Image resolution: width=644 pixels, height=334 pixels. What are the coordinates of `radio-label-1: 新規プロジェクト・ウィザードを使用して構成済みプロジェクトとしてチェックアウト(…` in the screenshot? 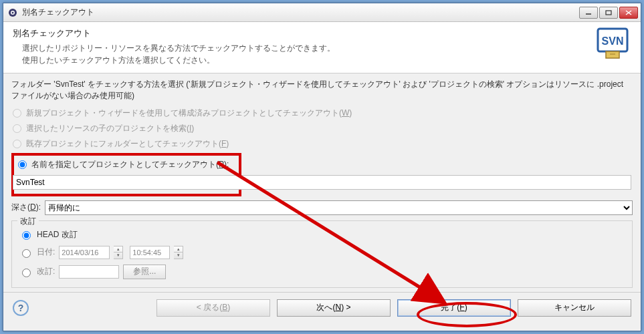 It's located at (189, 114).